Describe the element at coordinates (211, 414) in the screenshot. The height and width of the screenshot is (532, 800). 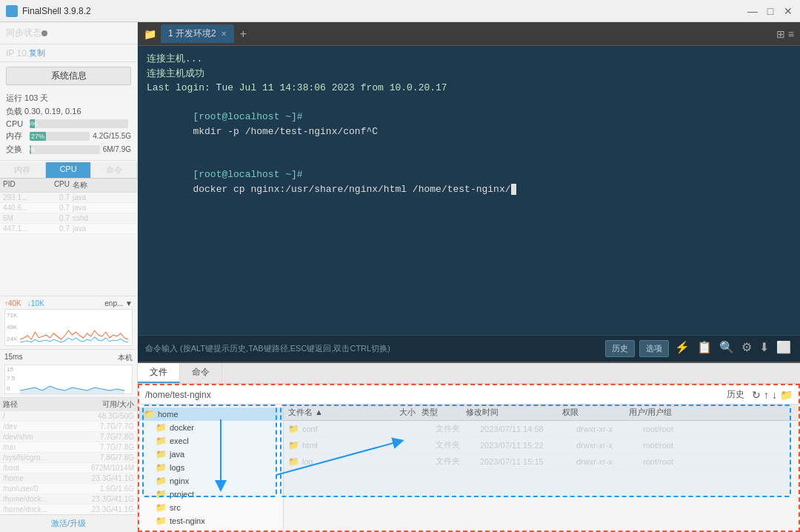
I see `tree-item-home: 📁 home` at that location.